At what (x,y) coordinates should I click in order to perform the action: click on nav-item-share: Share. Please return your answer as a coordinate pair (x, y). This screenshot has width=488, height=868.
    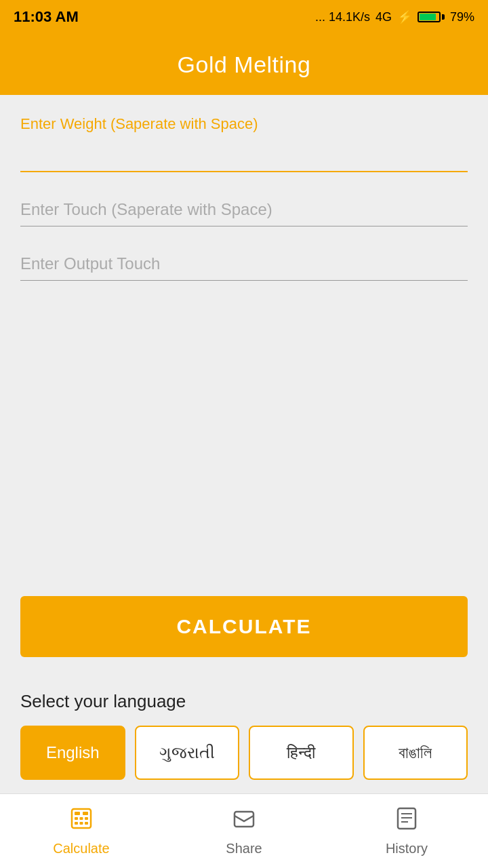
    Looking at the image, I should click on (244, 831).